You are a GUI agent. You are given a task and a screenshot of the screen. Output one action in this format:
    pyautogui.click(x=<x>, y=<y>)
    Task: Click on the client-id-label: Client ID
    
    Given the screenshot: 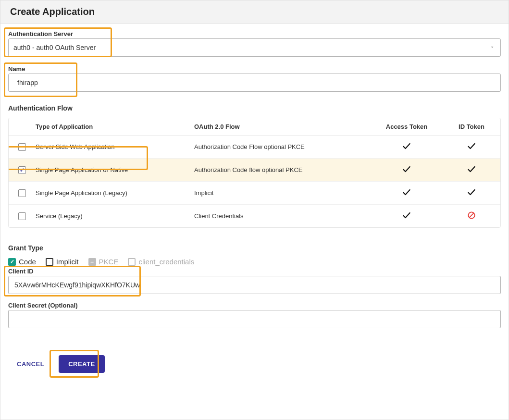 What is the action you would take?
    pyautogui.click(x=255, y=272)
    